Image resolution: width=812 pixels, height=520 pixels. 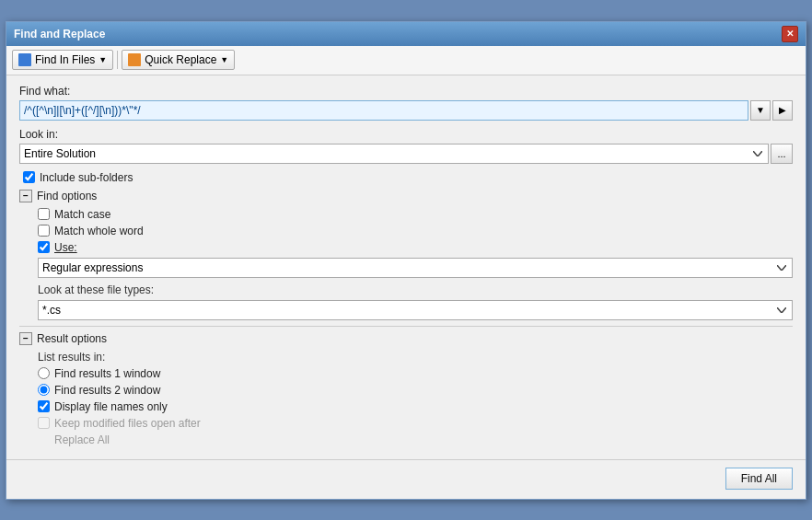 I want to click on result-options-header: − Result options, so click(x=406, y=339).